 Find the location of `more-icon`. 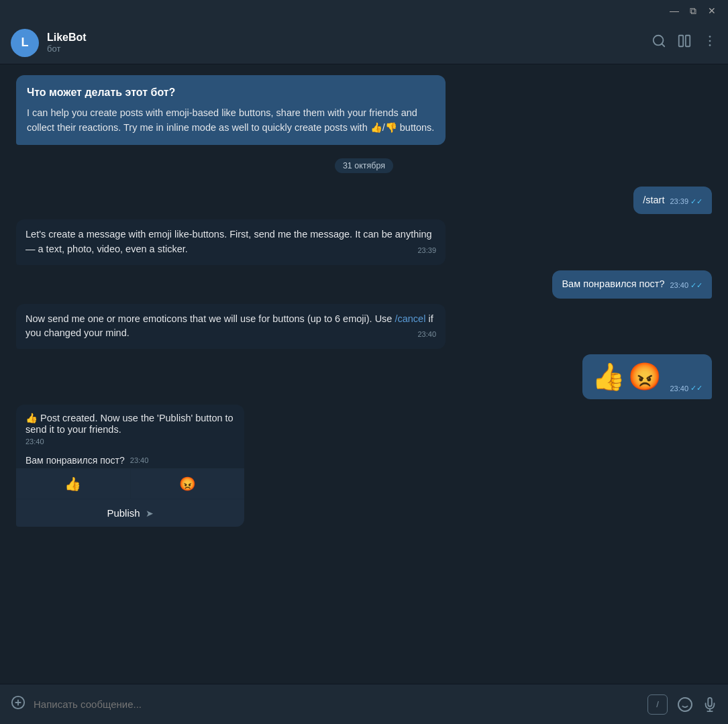

more-icon is located at coordinates (710, 43).